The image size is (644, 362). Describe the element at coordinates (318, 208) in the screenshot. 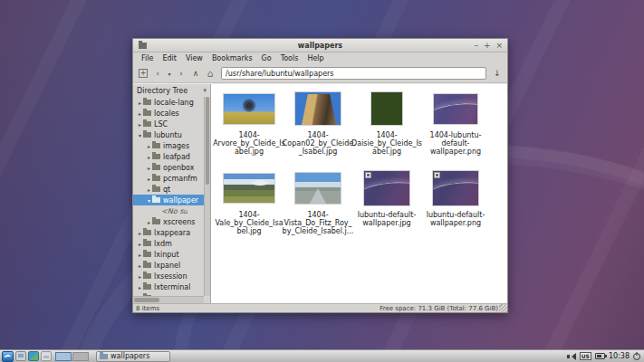

I see `file-item: 1404-Vista_Do_Fitz_Roy_by_Cleide_Isabel.…` at that location.